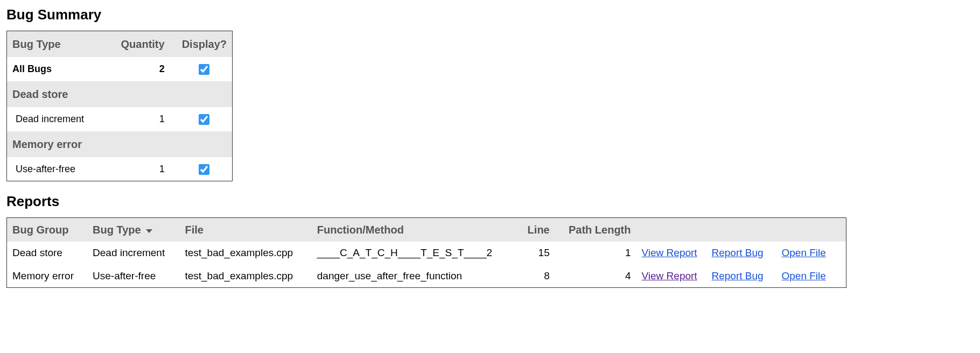  Describe the element at coordinates (537, 277) in the screenshot. I see `report-line: 8` at that location.